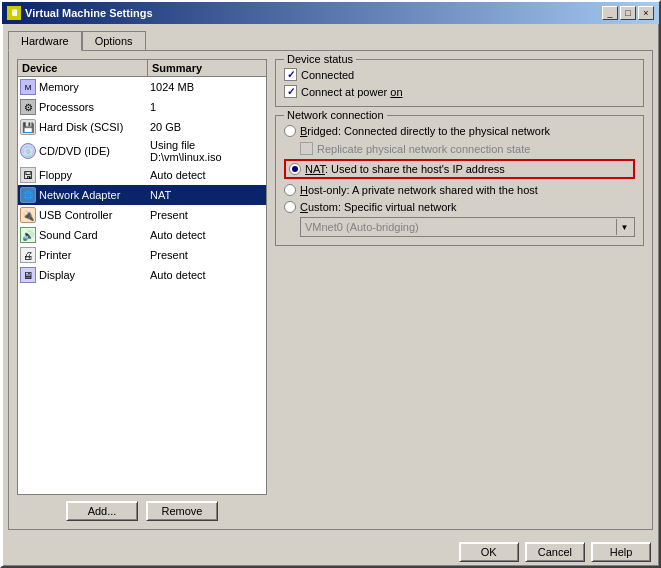 The height and width of the screenshot is (568, 661). Describe the element at coordinates (142, 127) in the screenshot. I see `table-row: 💾 Hard Disk (SCSI) 20 GB` at that location.